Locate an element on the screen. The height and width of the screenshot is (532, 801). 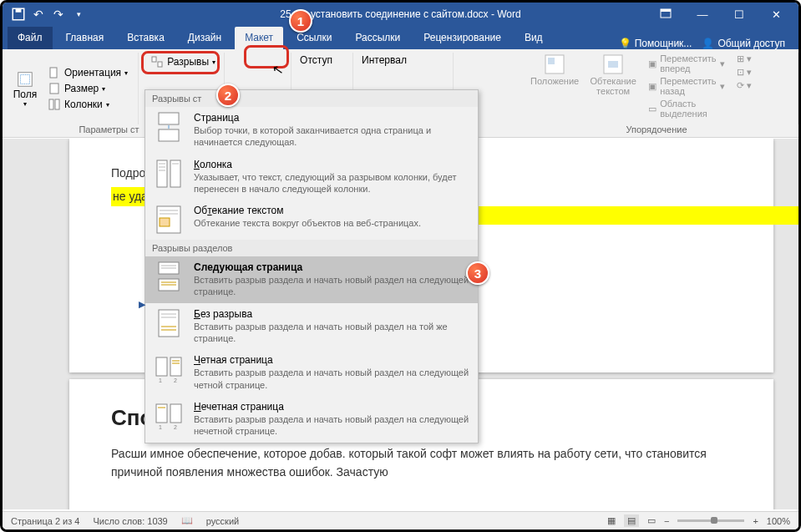
paragraph: Расши имное обеспечение, которое добав. is located at coordinates (421, 463).